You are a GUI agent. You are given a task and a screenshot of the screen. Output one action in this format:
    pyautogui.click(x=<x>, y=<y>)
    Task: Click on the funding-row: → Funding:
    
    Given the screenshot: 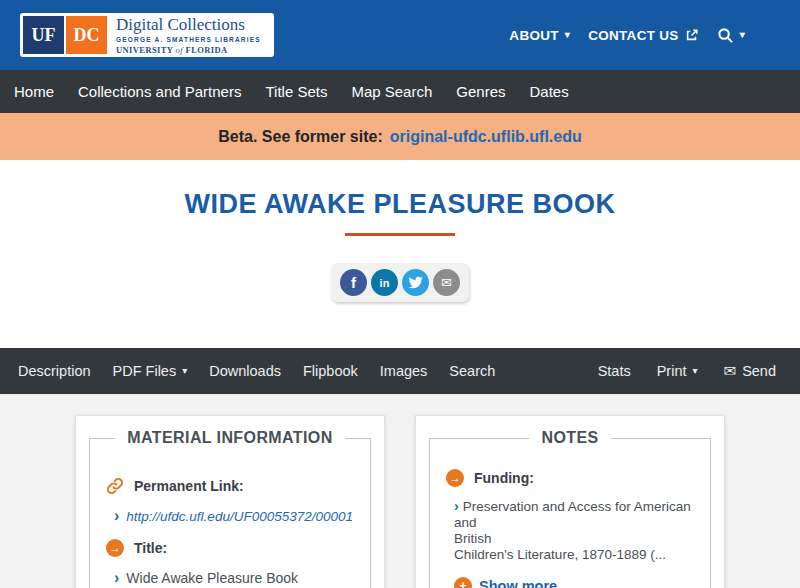 What is the action you would take?
    pyautogui.click(x=573, y=478)
    